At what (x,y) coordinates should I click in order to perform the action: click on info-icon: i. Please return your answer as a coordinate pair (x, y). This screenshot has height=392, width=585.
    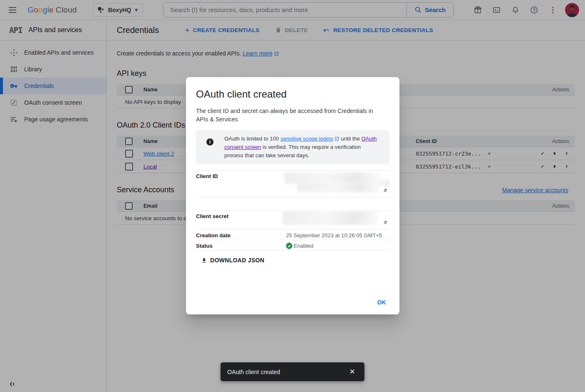
    Looking at the image, I should click on (210, 142).